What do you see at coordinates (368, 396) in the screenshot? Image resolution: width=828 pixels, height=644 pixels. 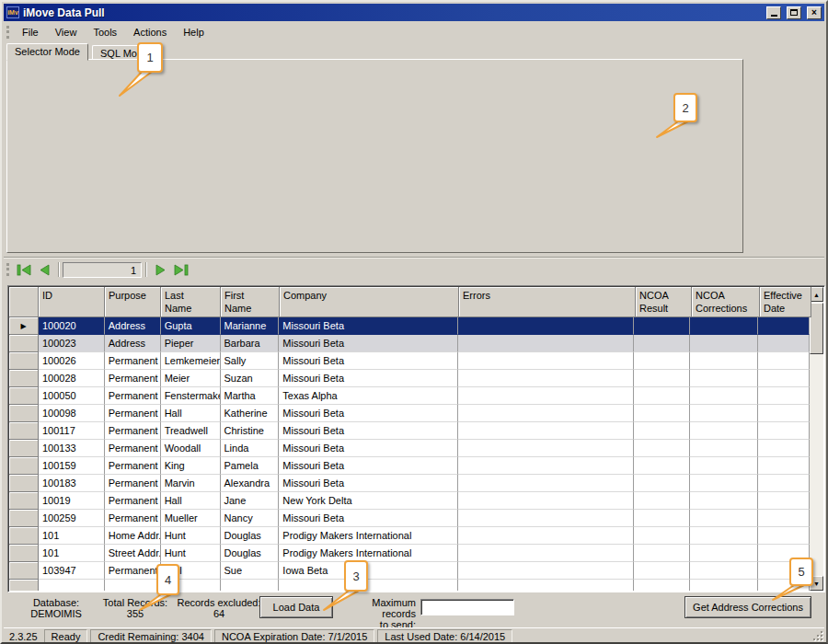 I see `grid-cell: Texas Alpha` at bounding box center [368, 396].